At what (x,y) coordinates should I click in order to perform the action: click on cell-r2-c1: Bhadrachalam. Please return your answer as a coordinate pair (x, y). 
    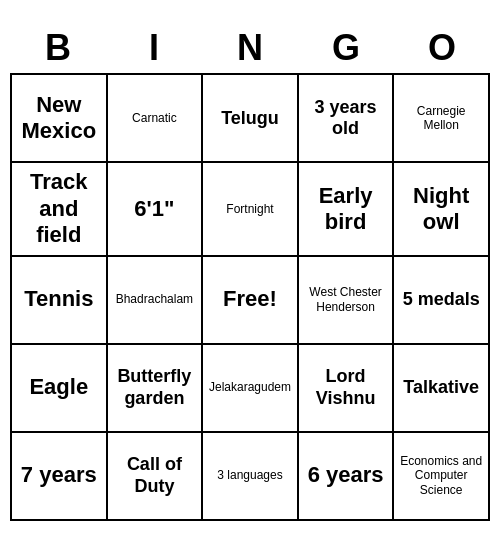
    Looking at the image, I should click on (156, 301).